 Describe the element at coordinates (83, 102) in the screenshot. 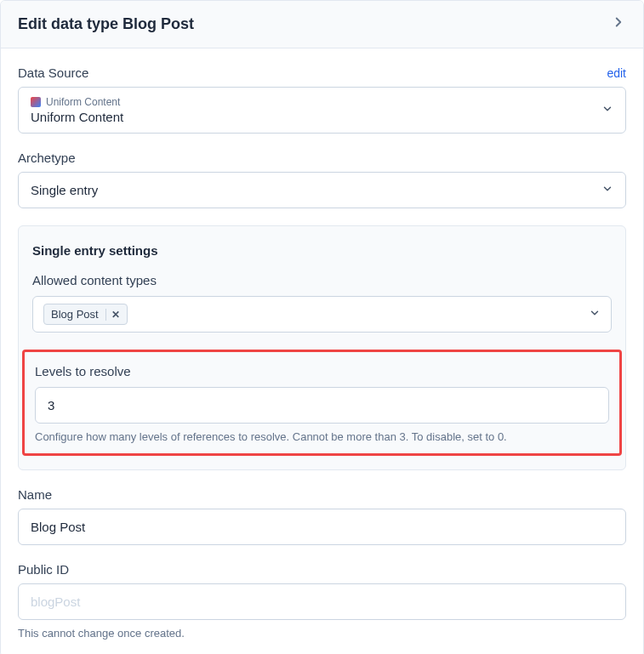

I see `data-source-provider: Uniform Content` at that location.